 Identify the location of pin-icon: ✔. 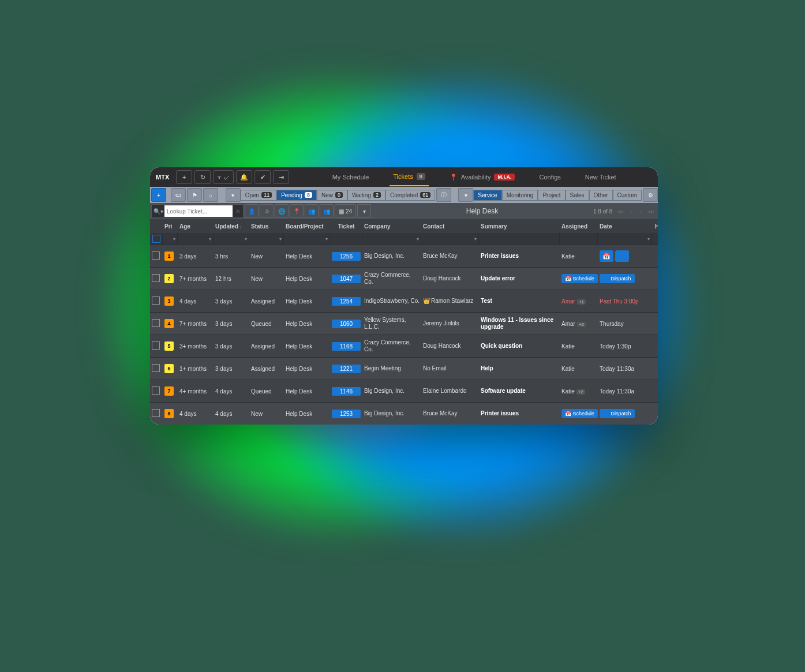
(263, 177).